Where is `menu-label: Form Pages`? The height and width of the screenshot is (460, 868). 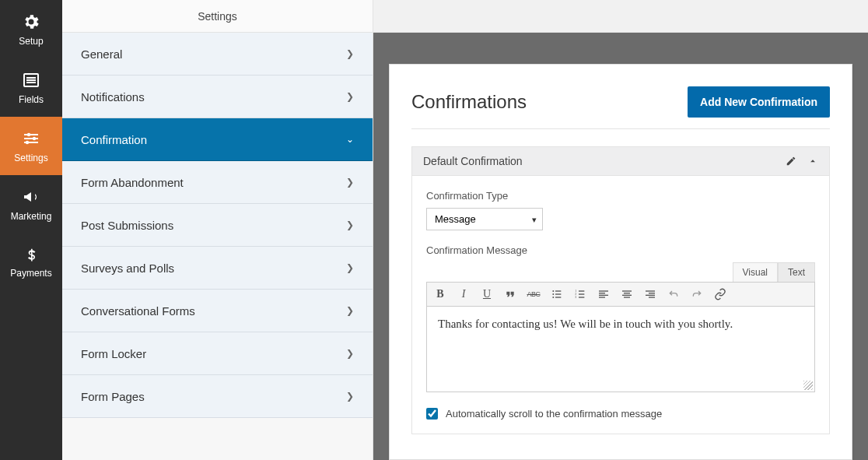 menu-label: Form Pages is located at coordinates (113, 397).